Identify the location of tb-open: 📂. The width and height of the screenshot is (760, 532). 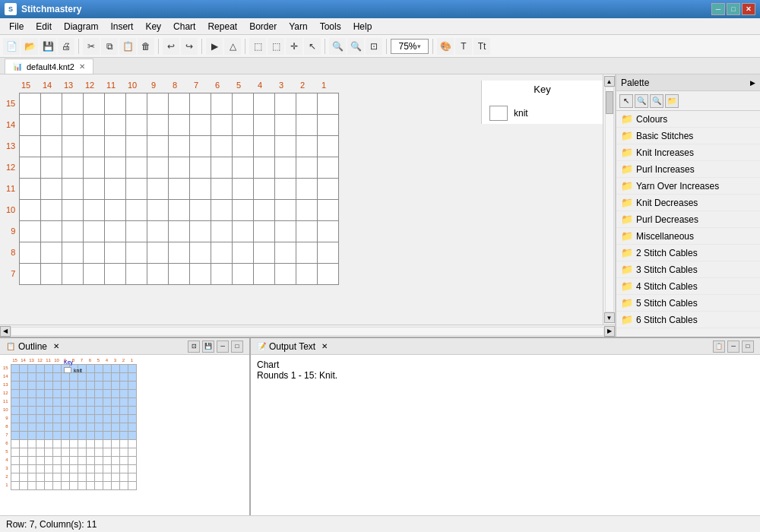
(30, 46).